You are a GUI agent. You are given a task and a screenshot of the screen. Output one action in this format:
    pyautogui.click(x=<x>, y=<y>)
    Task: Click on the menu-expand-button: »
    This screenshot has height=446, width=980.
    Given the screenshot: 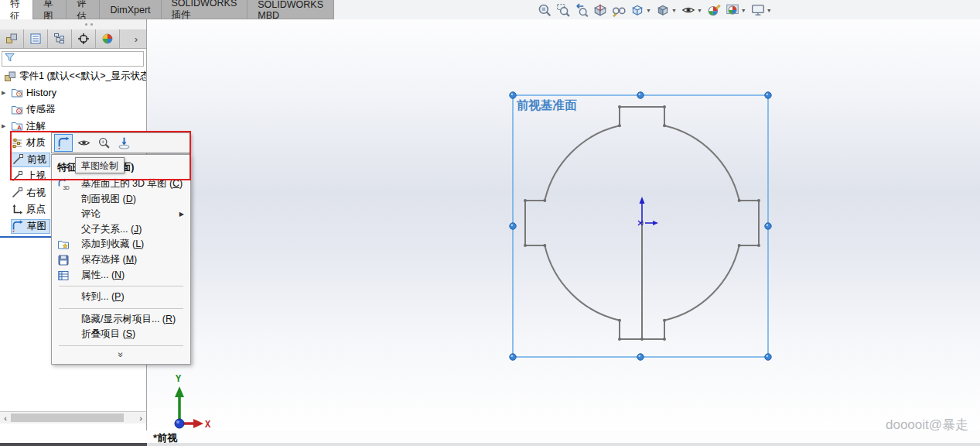 What is the action you would take?
    pyautogui.click(x=121, y=355)
    